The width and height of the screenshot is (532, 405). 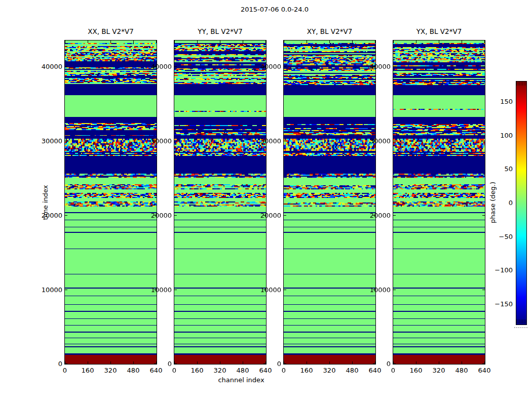 I want to click on colorbar-tick-label: −150, so click(x=504, y=304).